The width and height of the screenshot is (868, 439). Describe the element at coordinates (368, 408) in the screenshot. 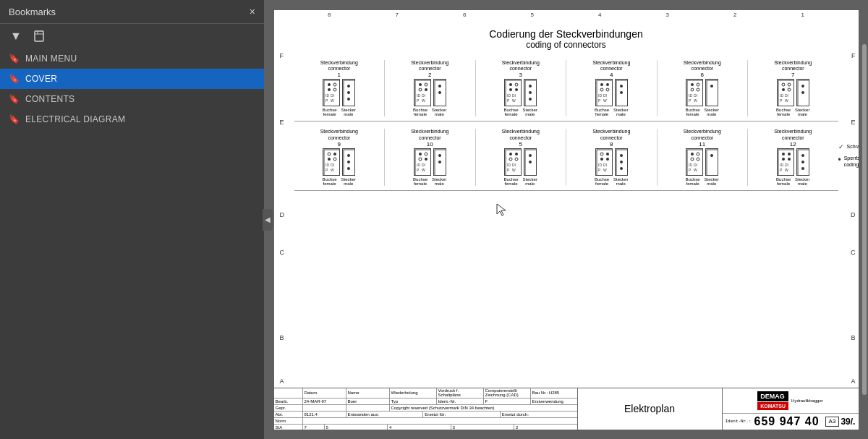

I see `tb-cell-gepr-name` at that location.